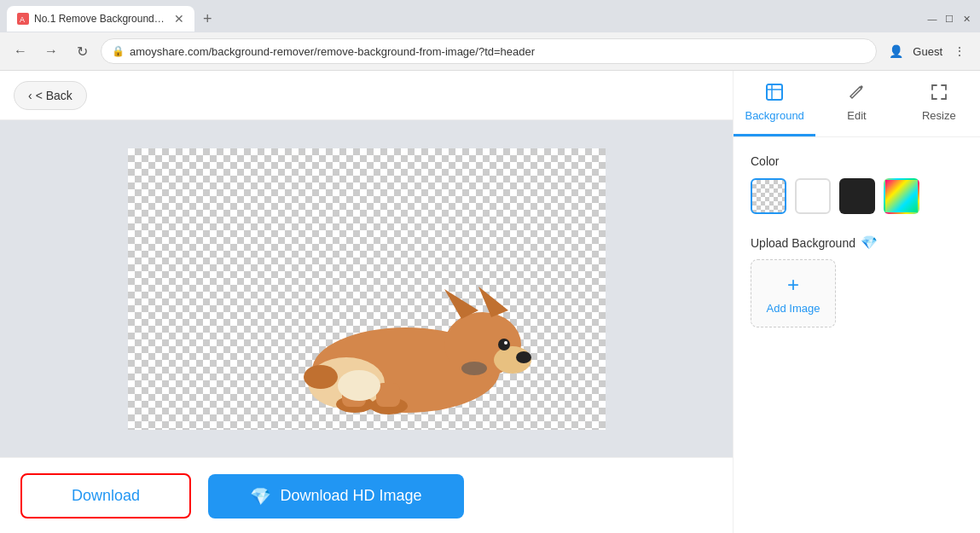 The width and height of the screenshot is (980, 533). I want to click on bottom-bar: Download 💎 Download HD Image, so click(367, 495).